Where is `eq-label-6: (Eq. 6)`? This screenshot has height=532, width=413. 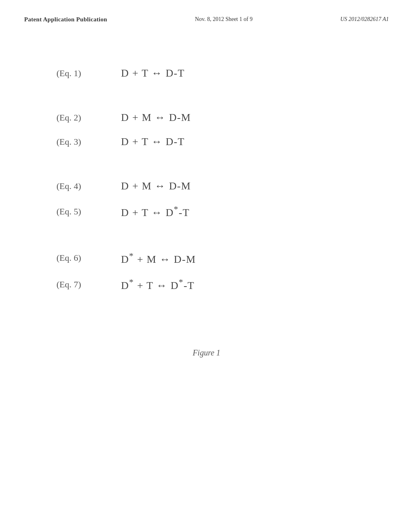
eq-label-6: (Eq. 6) is located at coordinates (89, 258).